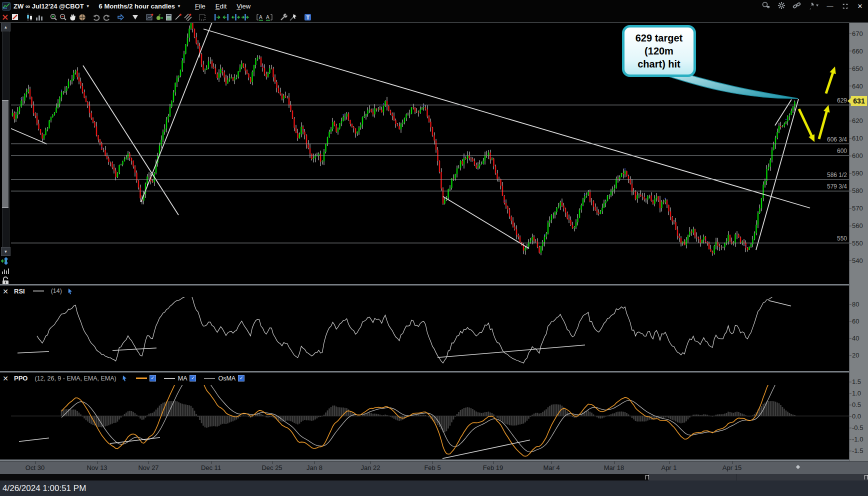  What do you see at coordinates (858, 51) in the screenshot?
I see `price-tick-660: 660` at bounding box center [858, 51].